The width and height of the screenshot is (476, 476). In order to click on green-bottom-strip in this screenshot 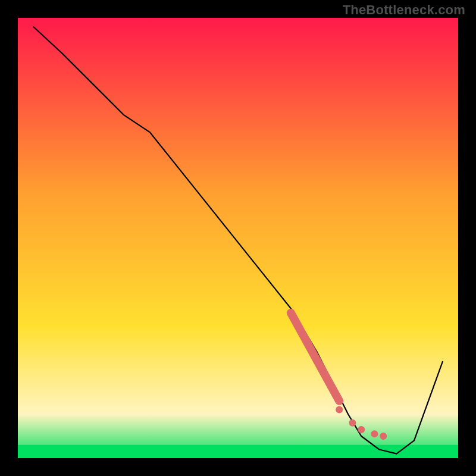, I will do `click(238, 452)`.